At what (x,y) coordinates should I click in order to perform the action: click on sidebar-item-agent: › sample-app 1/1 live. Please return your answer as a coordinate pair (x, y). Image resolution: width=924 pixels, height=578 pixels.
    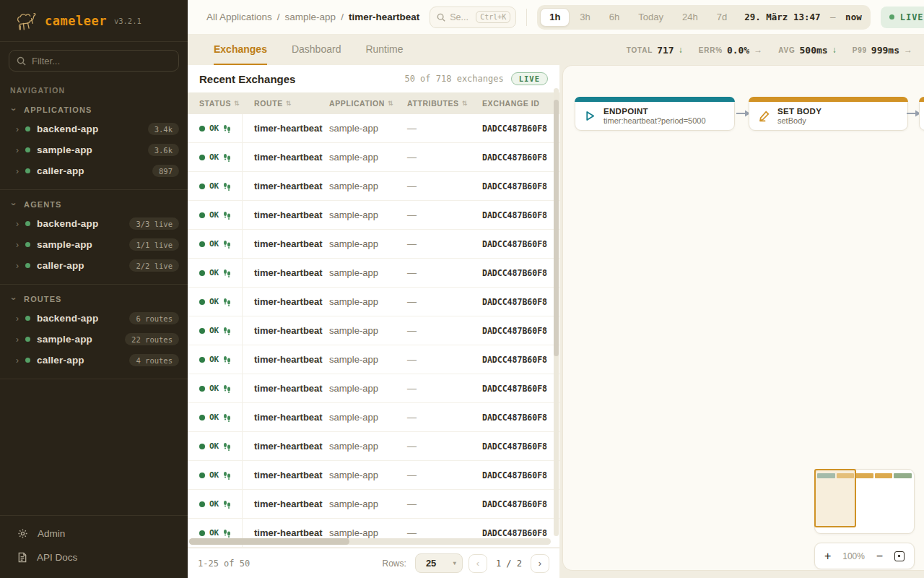
    Looking at the image, I should click on (94, 244).